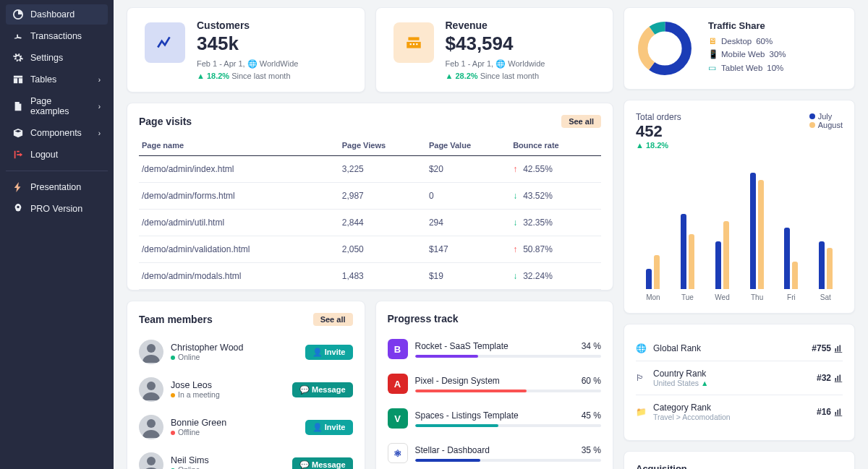  What do you see at coordinates (176, 319) in the screenshot?
I see `team-title: Team members` at bounding box center [176, 319].